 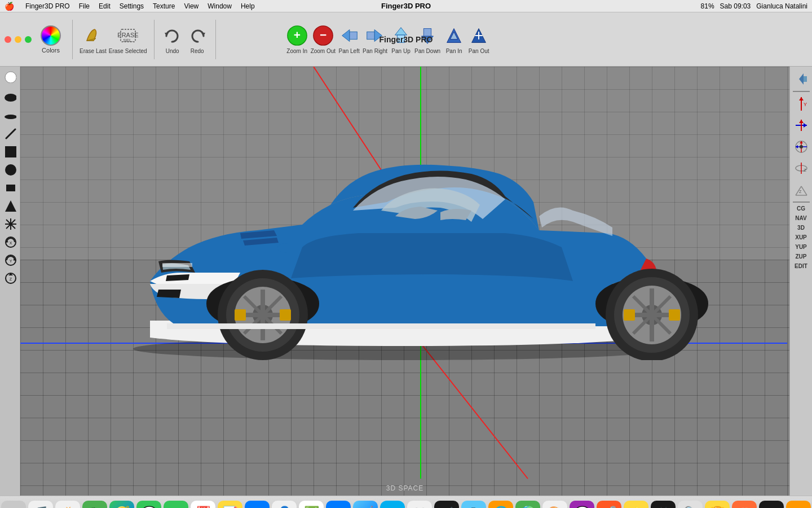 I want to click on flat-brush-tool, so click(x=10, y=115).